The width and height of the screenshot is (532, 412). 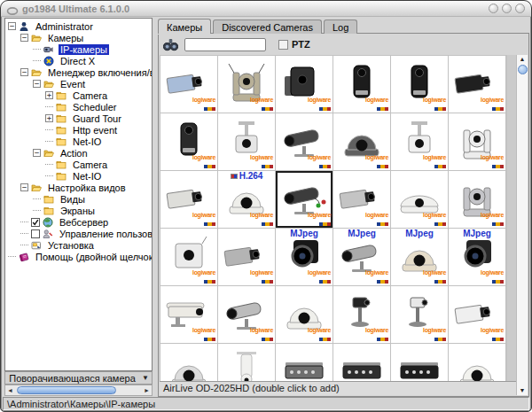 I want to click on camera-cell-16: logiware, so click(x=362, y=199).